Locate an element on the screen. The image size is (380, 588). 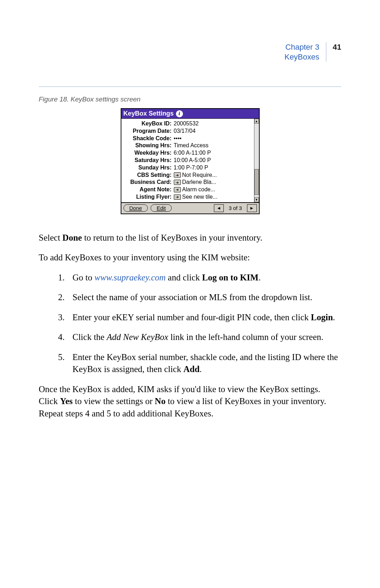
row-value: 20005532 is located at coordinates (186, 124).